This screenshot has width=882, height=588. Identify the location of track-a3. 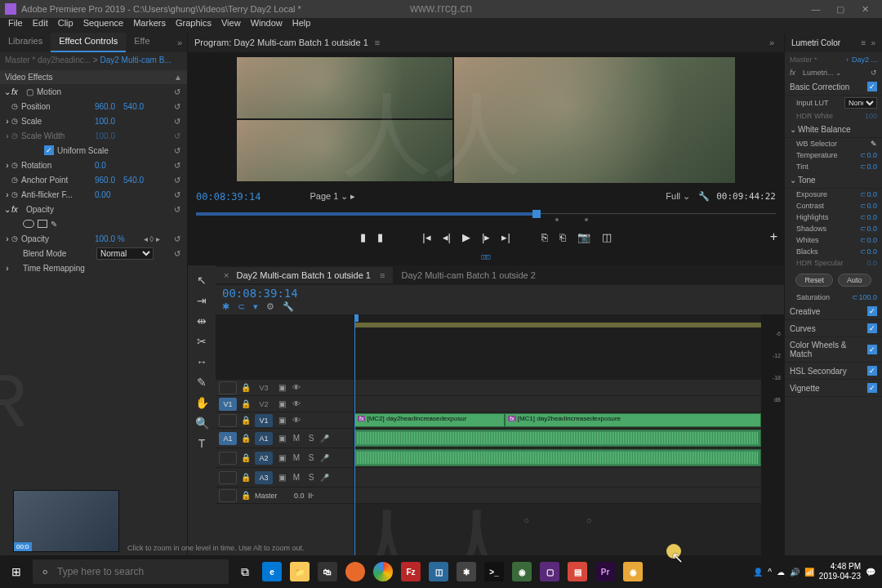
(558, 478).